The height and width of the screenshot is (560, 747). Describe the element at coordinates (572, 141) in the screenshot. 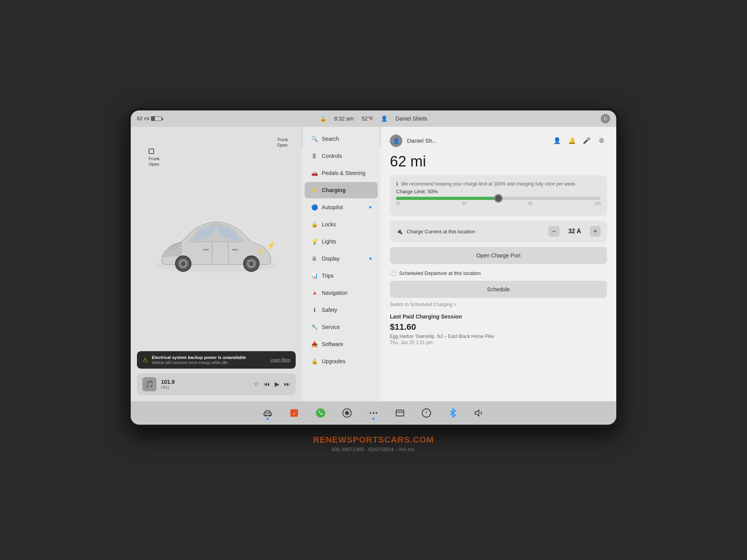

I see `bell-icon: 🔔` at that location.